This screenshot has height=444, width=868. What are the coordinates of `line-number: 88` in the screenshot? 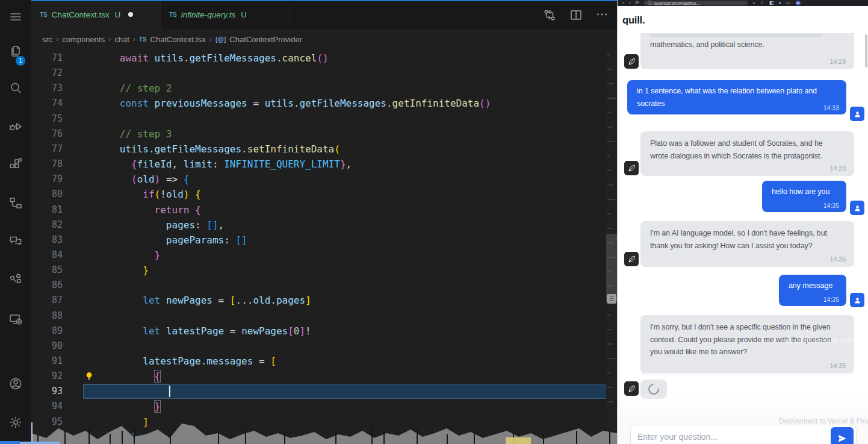 It's located at (47, 316).